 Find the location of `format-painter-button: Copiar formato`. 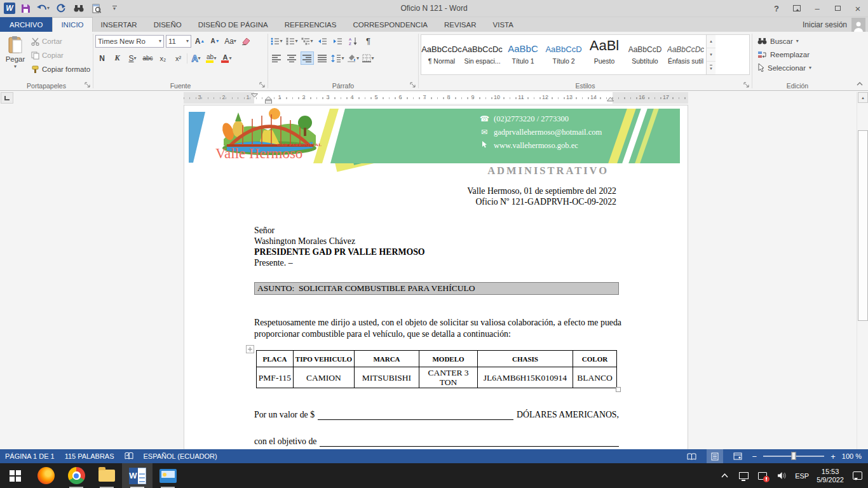

format-painter-button: Copiar formato is located at coordinates (61, 69).